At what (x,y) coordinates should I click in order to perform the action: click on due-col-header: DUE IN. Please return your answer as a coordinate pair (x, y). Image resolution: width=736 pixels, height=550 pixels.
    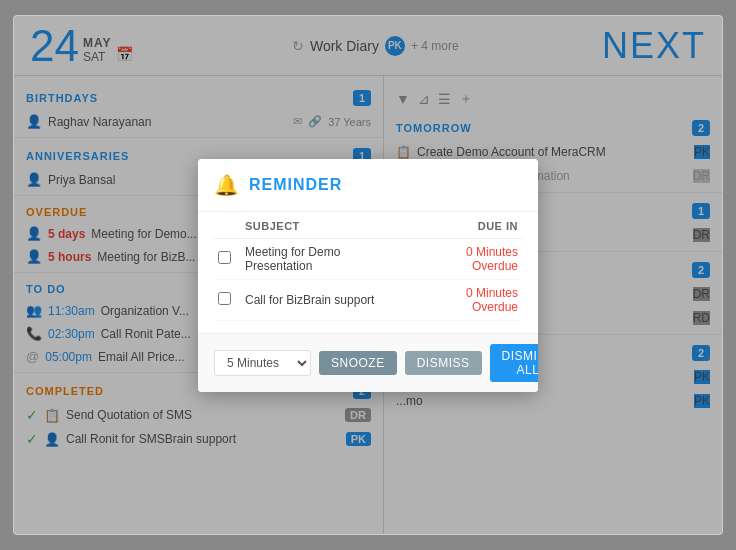
    Looking at the image, I should click on (468, 226).